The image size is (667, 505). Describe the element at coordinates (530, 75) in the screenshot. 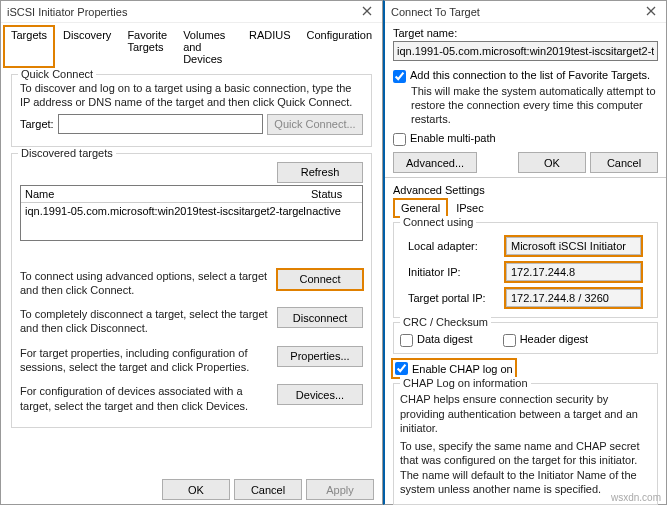

I see `add-favorite-label: Add this connection to the list of Favor…` at that location.